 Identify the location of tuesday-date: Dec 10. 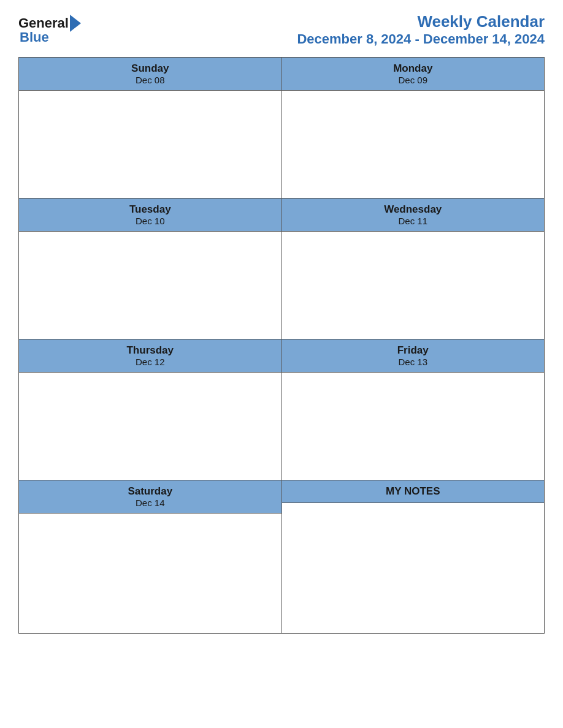
(150, 221).